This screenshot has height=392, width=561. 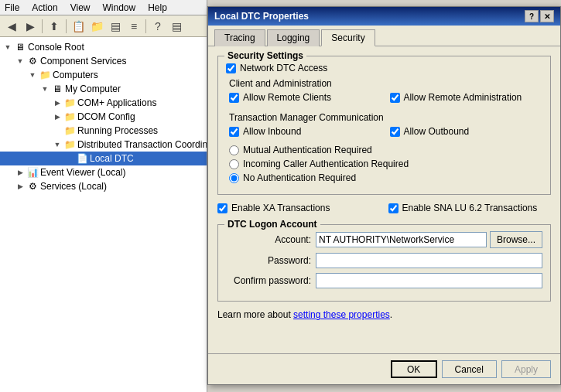 What do you see at coordinates (469, 370) in the screenshot?
I see `cancel-button: Cancel` at bounding box center [469, 370].